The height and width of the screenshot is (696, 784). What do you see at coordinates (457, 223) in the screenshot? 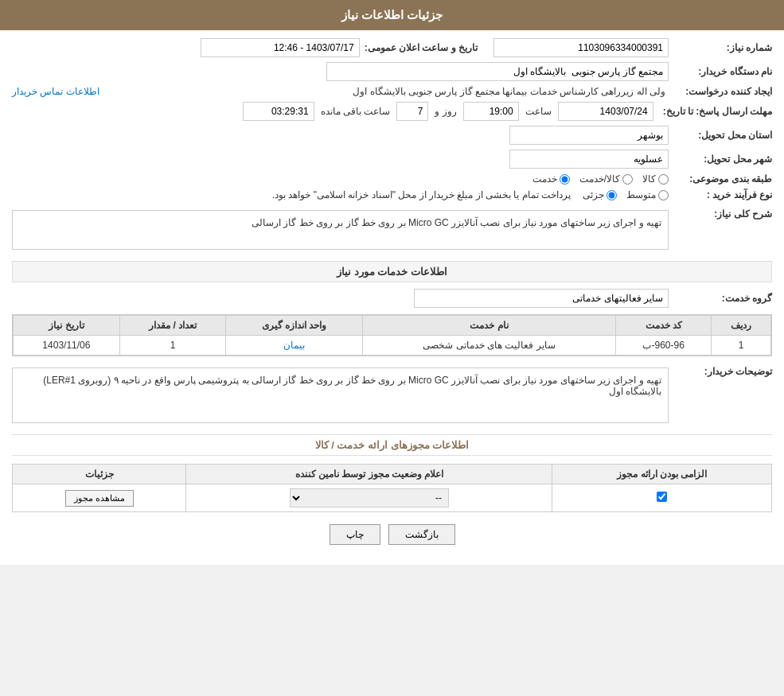
I see `description-text: تهیه و اجرای زیر ساختهای مورد نیاز برای …` at bounding box center [457, 223].